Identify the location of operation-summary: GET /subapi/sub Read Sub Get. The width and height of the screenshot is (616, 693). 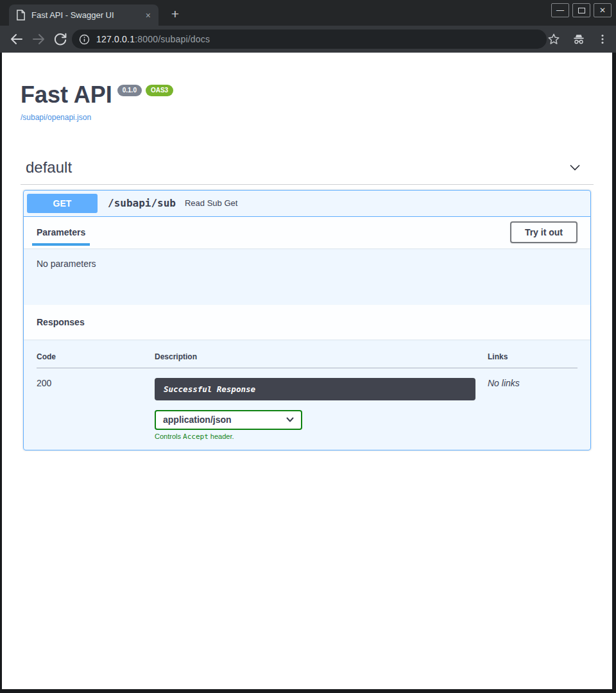
(307, 204).